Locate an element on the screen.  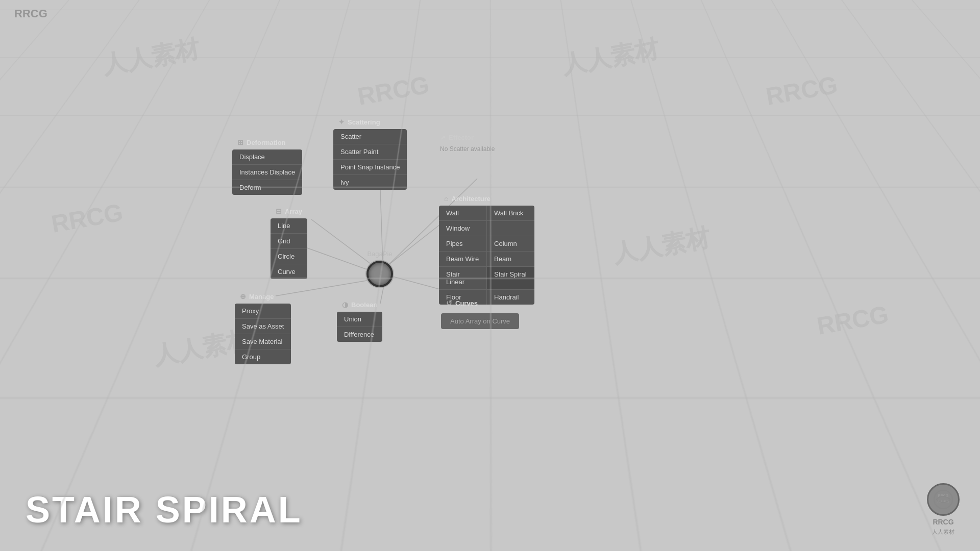
scattering-panel: ✦ Scattering Scatter Scatter Paint Point… is located at coordinates (370, 152).